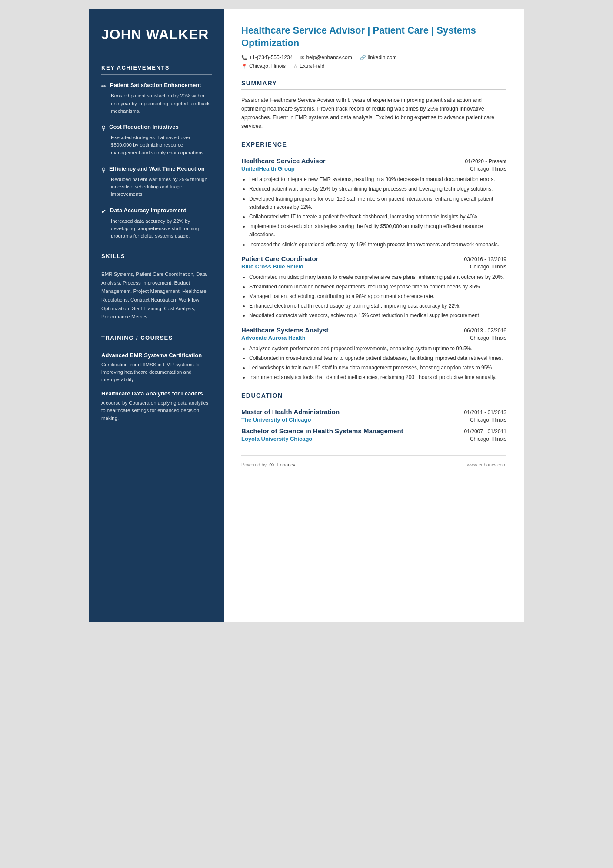  Describe the element at coordinates (157, 411) in the screenshot. I see `training-2-desc: A course by Coursera on applying data an…` at that location.